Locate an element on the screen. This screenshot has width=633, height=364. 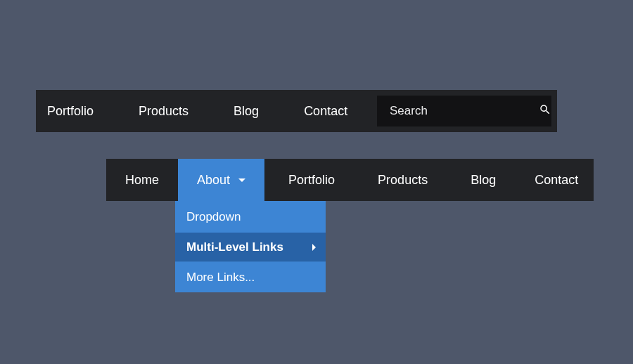
dropdown-item-multi-level-links: Multi-Level Links is located at coordinates (250, 247).